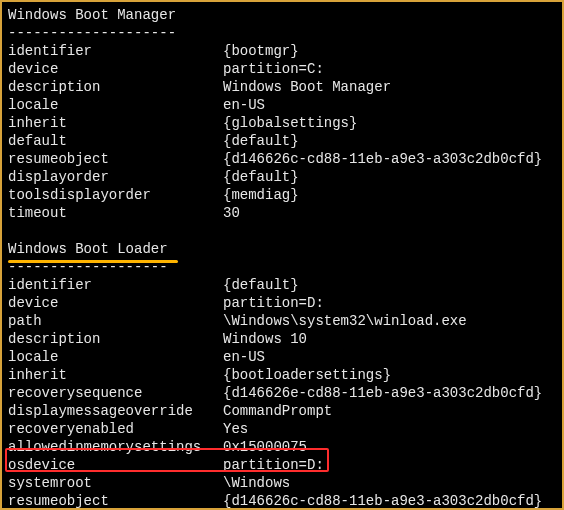  Describe the element at coordinates (116, 429) in the screenshot. I see `row-key: recoveryenabled` at that location.